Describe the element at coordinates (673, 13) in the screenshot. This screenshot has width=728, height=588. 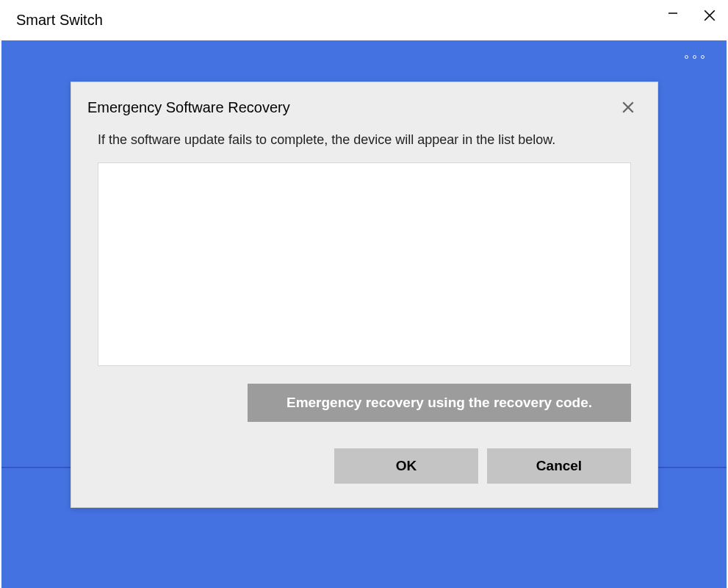
I see `minimize-icon` at that location.